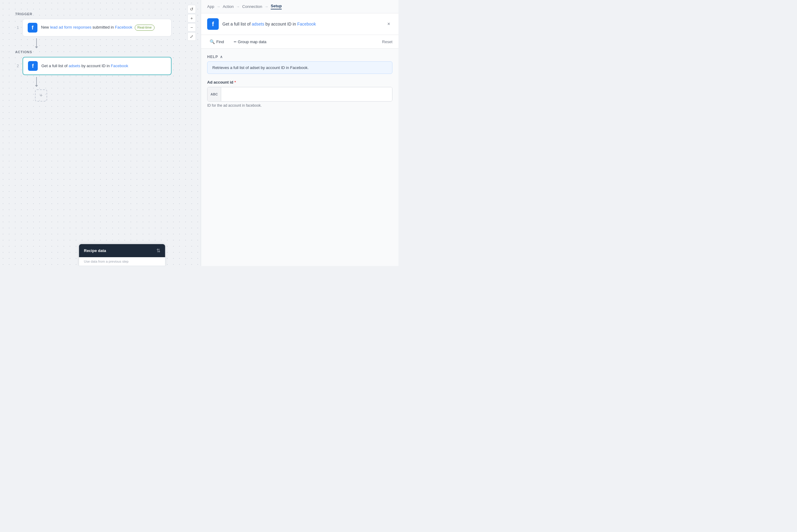  Describe the element at coordinates (191, 23) in the screenshot. I see `canvas-controls: ↺ + − ⤢` at that location.